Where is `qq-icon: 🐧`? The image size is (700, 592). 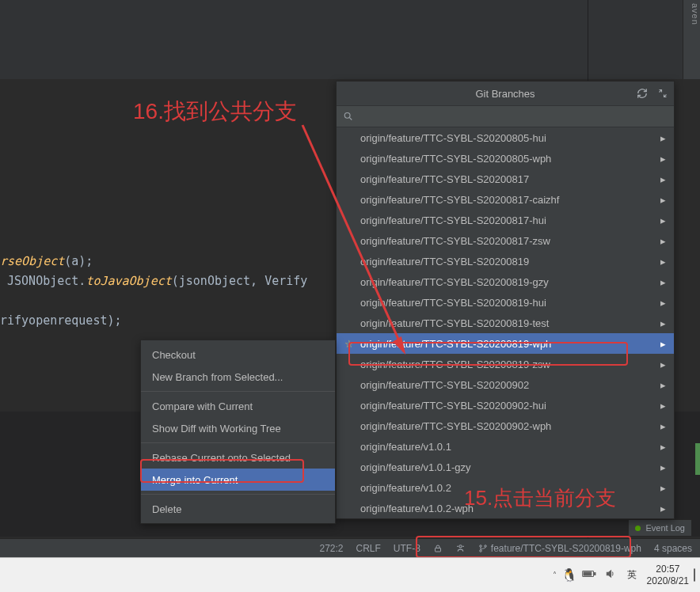
qq-icon: 🐧 is located at coordinates (569, 575).